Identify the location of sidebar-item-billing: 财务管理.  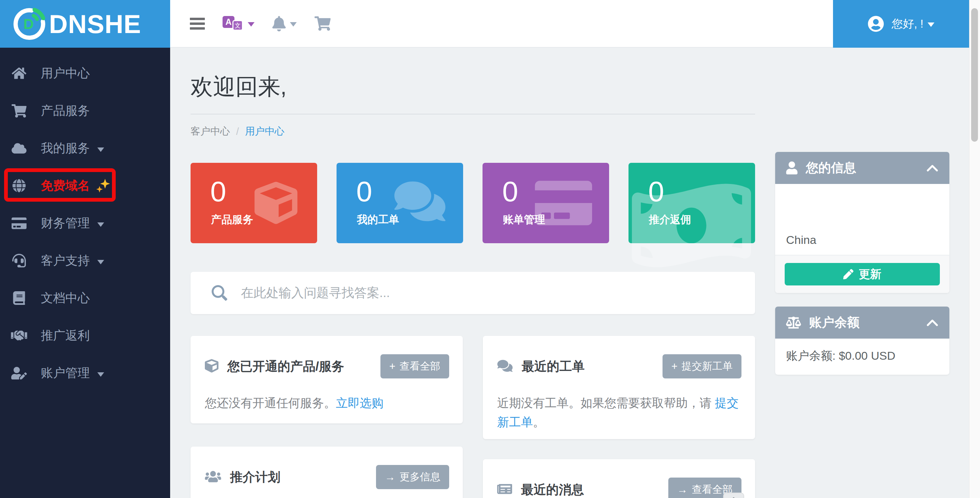
(85, 223).